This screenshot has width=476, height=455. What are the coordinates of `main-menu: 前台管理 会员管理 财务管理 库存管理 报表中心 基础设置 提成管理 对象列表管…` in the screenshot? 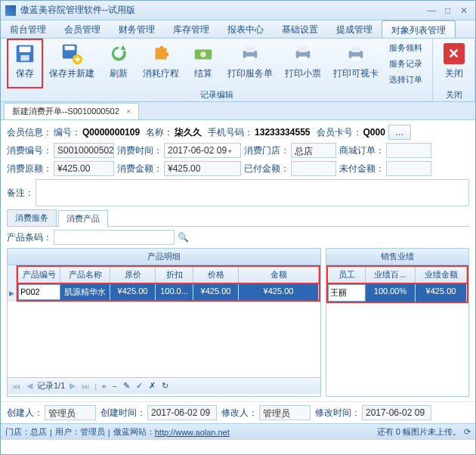 It's located at (238, 29).